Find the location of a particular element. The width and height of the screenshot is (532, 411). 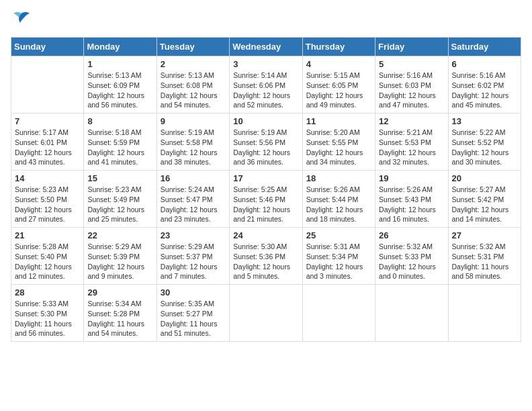

calendar-cell: 26Sunrise: 5:32 AMSunset: 5:33 PMDayligh… is located at coordinates (412, 257).